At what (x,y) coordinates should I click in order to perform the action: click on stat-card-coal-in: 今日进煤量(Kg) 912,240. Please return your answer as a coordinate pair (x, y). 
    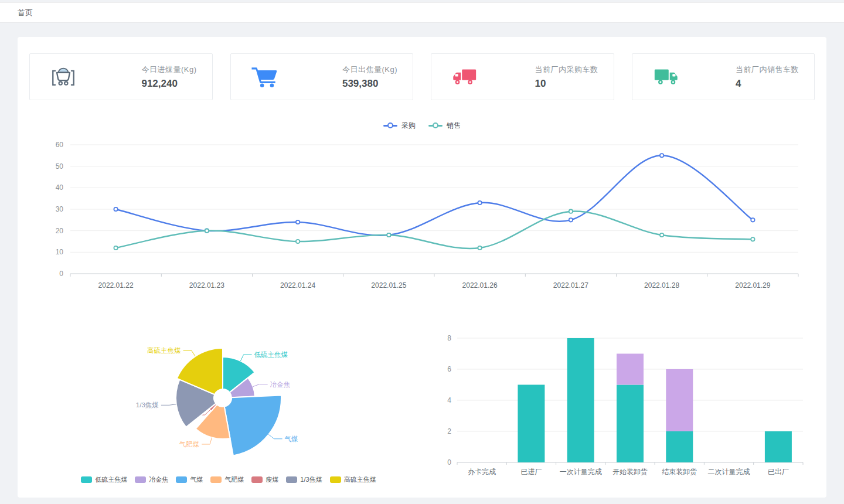
    Looking at the image, I should click on (121, 77).